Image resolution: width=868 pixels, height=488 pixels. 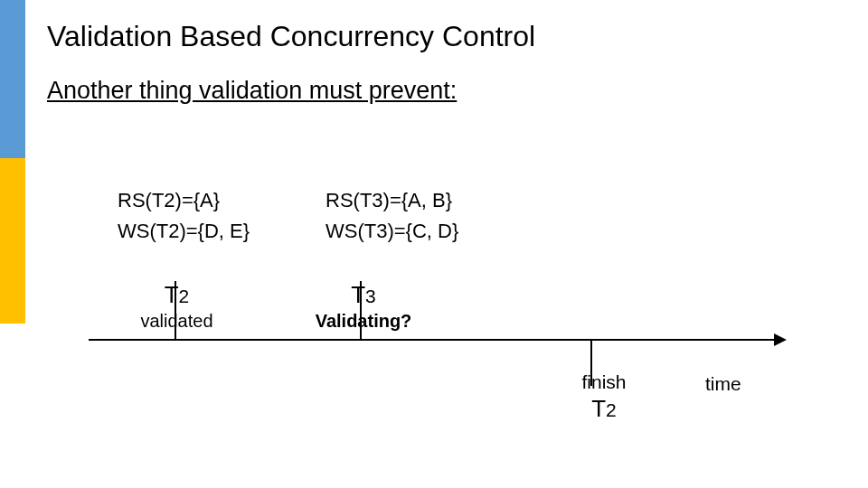 What do you see at coordinates (432, 340) in the screenshot?
I see `timeline: T2 validated T3 Validating? finish T2 ti…` at bounding box center [432, 340].